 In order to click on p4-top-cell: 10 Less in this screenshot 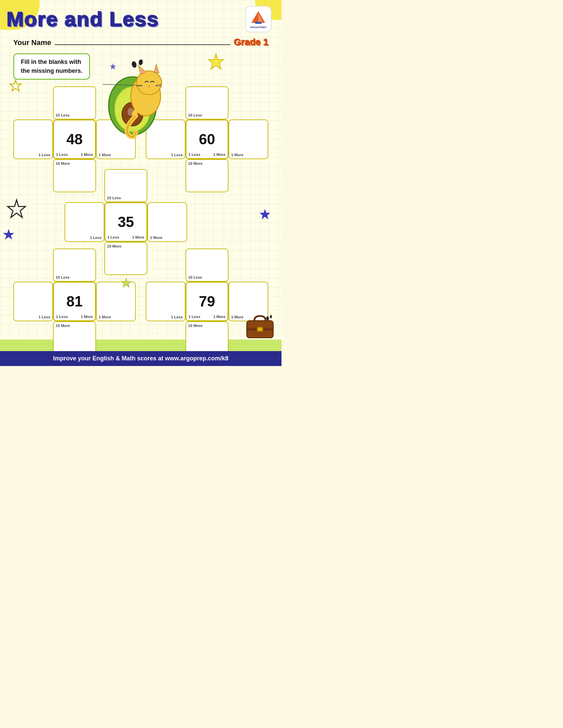, I will do `click(75, 265)`.